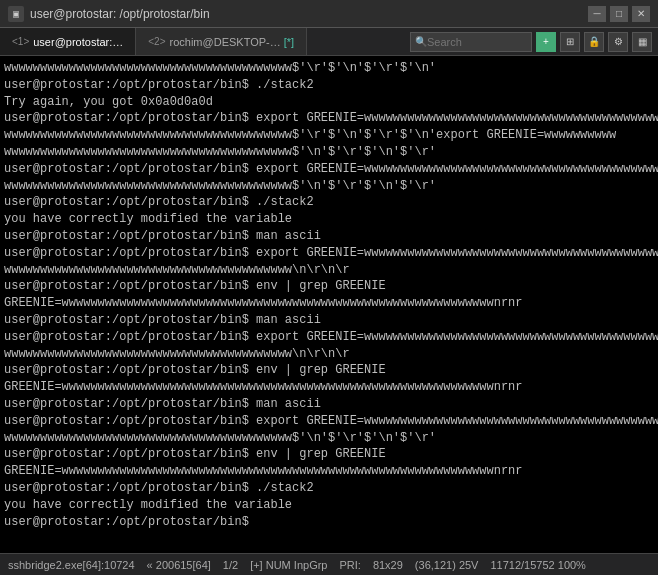 This screenshot has width=658, height=575. I want to click on tab-bar: <1> user@protostar:… <2> rochim@DESKTOP-…, so click(329, 42).